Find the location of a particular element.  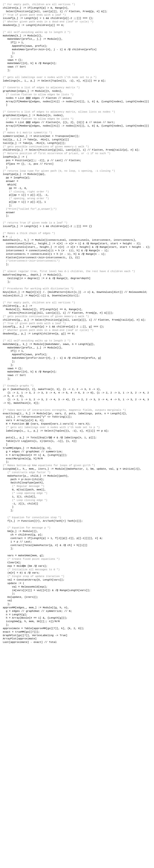

code-line: isingSAW[J_, h_, mem_, iters_] := Module… is located at coordinates (77, 469).